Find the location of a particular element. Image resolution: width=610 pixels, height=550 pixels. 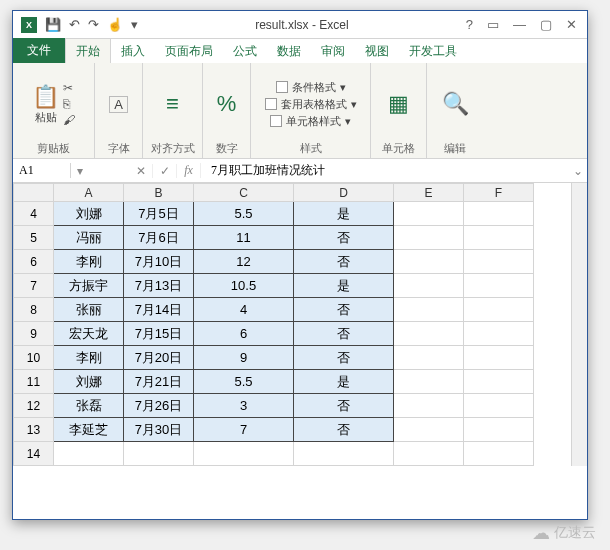

row-header-9: 9 is located at coordinates (34, 334).